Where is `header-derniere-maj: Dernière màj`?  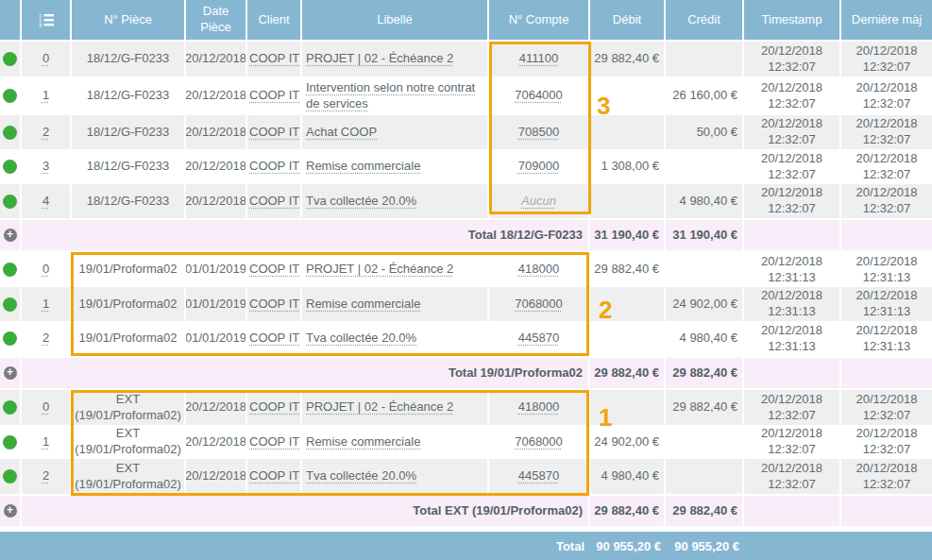
header-derniere-maj: Dernière màj is located at coordinates (887, 20).